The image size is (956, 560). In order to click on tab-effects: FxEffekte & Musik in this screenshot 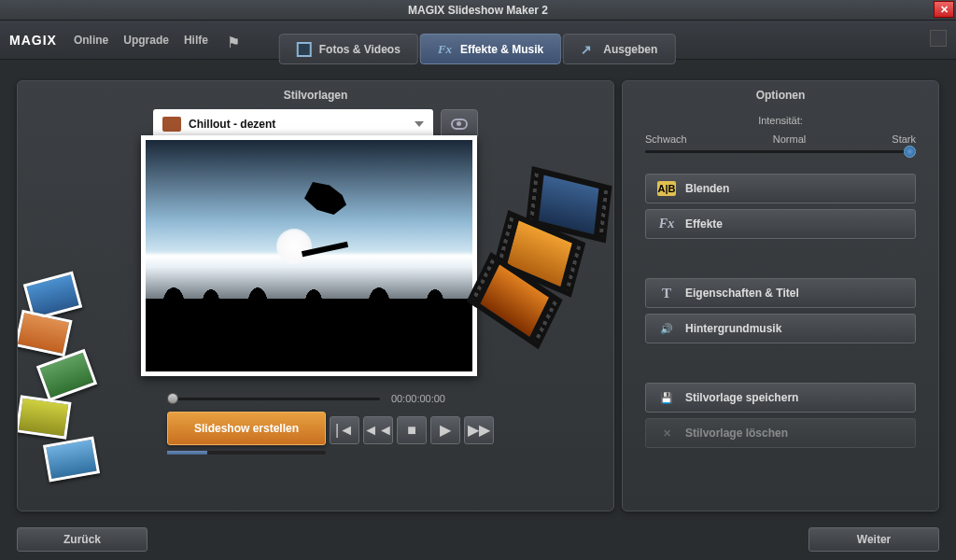, I will do `click(491, 49)`.